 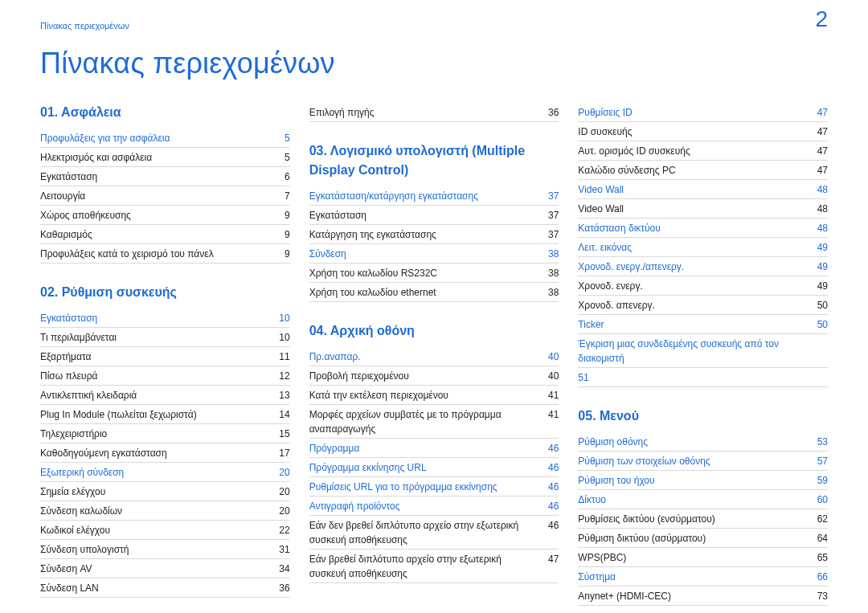 I want to click on toc-section-link: Κατάσταση δικτύου48, so click(x=702, y=228).